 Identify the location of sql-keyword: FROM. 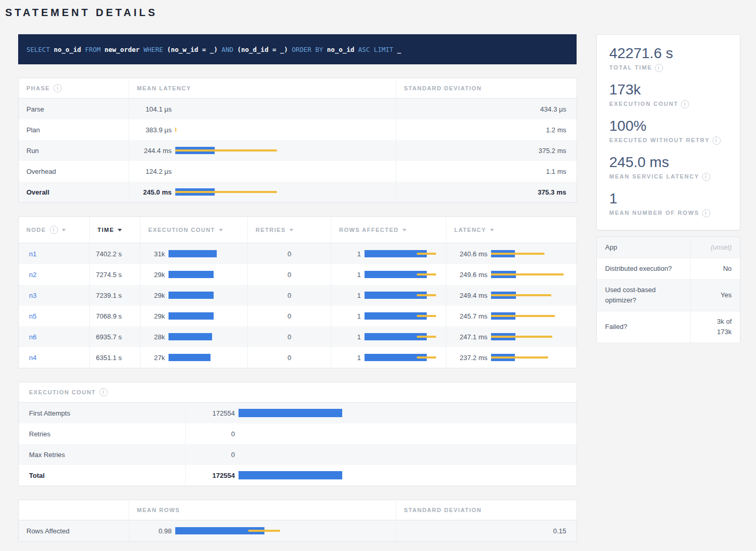
(93, 50).